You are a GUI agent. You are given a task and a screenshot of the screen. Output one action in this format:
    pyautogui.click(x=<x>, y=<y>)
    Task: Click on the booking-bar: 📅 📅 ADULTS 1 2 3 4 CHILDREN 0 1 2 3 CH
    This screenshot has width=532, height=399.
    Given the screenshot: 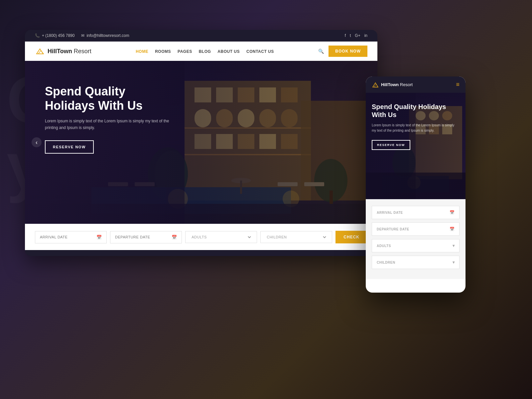 What is the action you would take?
    pyautogui.click(x=201, y=237)
    